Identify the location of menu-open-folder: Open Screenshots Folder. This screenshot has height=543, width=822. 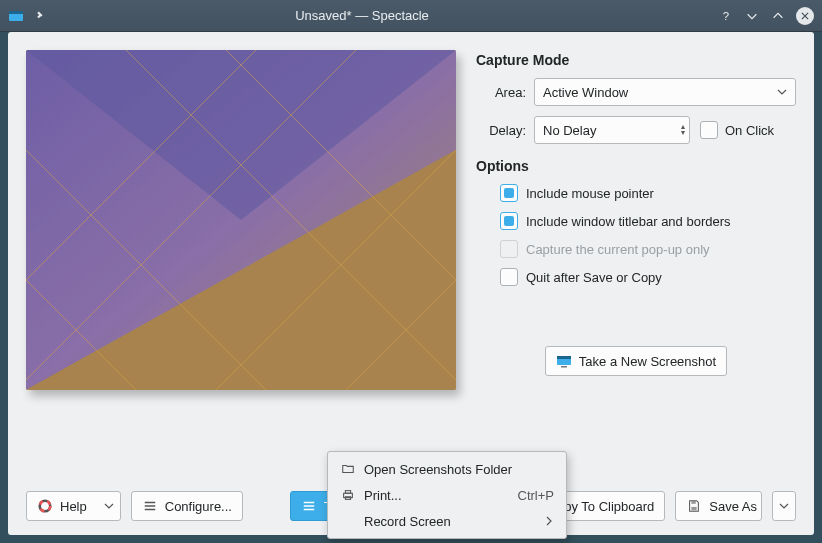
(447, 469).